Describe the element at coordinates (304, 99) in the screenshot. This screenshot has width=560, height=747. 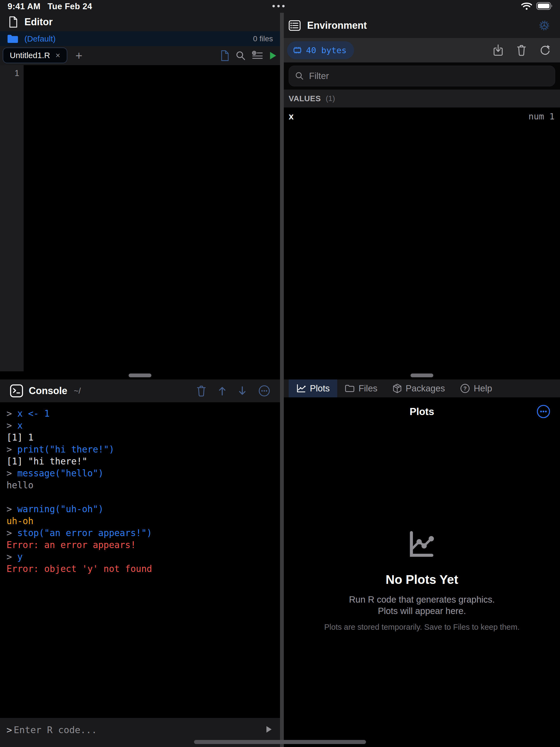
I see `values-label: VALUES` at that location.